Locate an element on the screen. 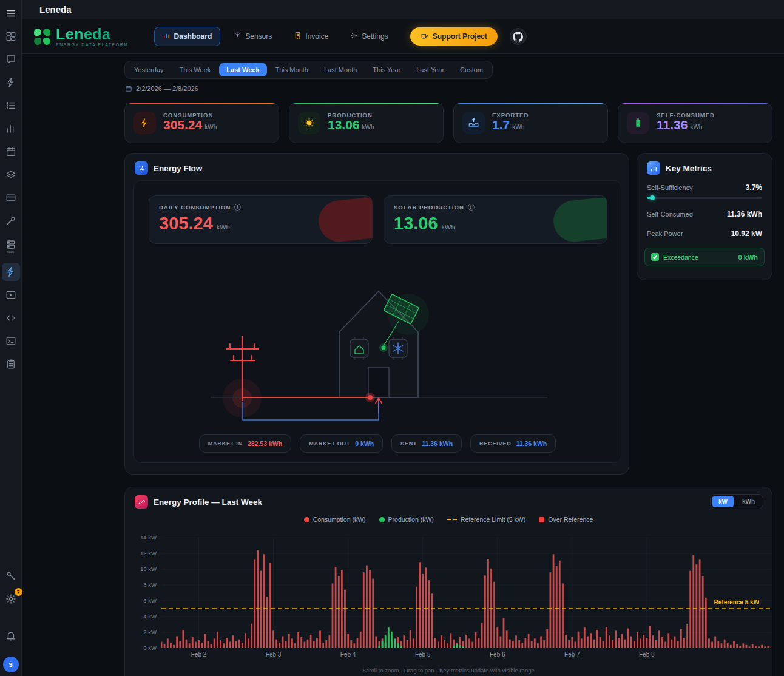 Image resolution: width=784 pixels, height=676 pixels. bar-chart-icon is located at coordinates (11, 129).